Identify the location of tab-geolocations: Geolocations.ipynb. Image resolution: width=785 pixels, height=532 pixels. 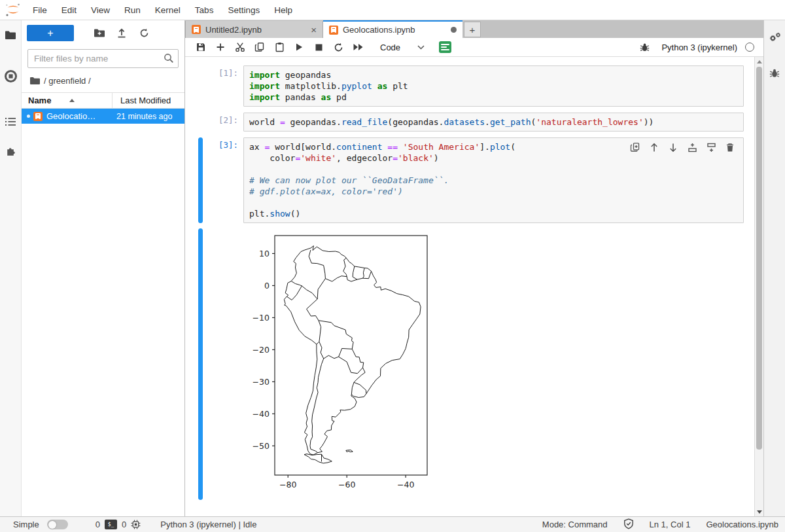
(392, 29).